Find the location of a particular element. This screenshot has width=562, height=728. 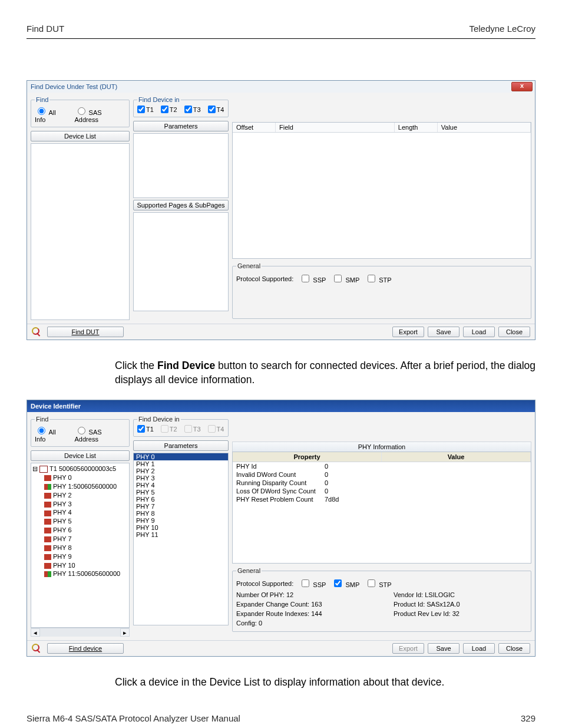

title-text: Device Identifier is located at coordinates (55, 406).